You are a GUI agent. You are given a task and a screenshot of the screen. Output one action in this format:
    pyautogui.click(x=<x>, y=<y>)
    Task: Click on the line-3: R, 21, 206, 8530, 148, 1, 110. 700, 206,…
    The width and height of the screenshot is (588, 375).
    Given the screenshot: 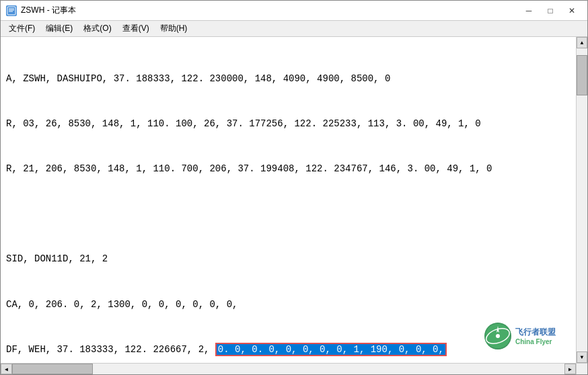 What is the action you would take?
    pyautogui.click(x=288, y=169)
    